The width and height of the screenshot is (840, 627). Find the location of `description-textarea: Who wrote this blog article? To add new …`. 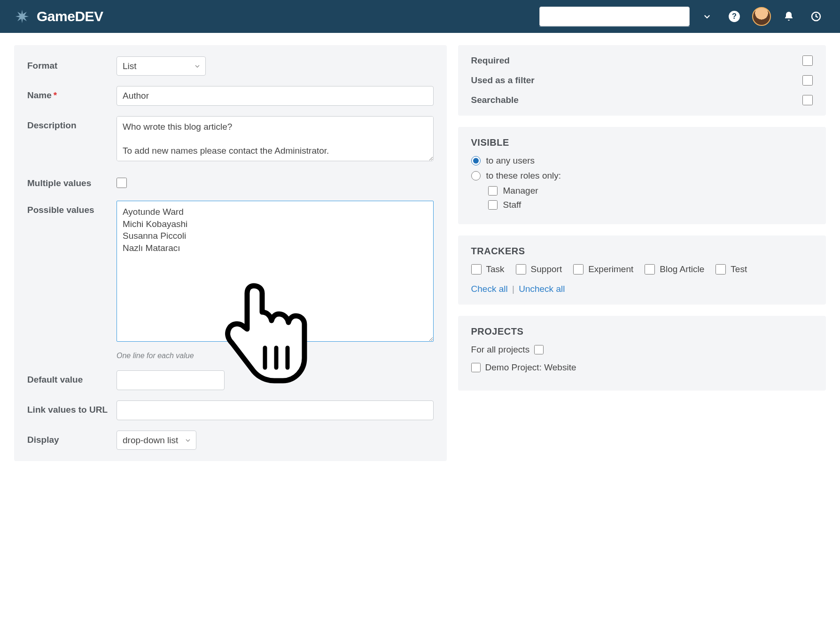

description-textarea: Who wrote this blog article? To add new … is located at coordinates (275, 139).